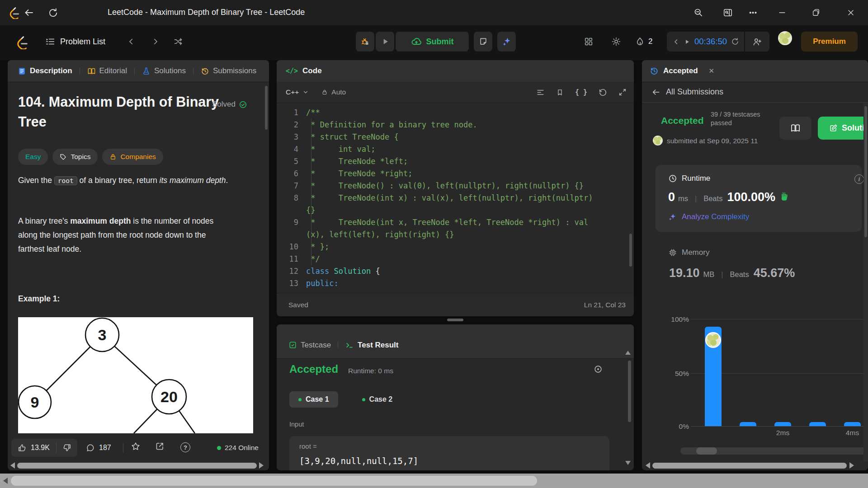  What do you see at coordinates (506, 42) in the screenshot?
I see `ai-assistant-button` at bounding box center [506, 42].